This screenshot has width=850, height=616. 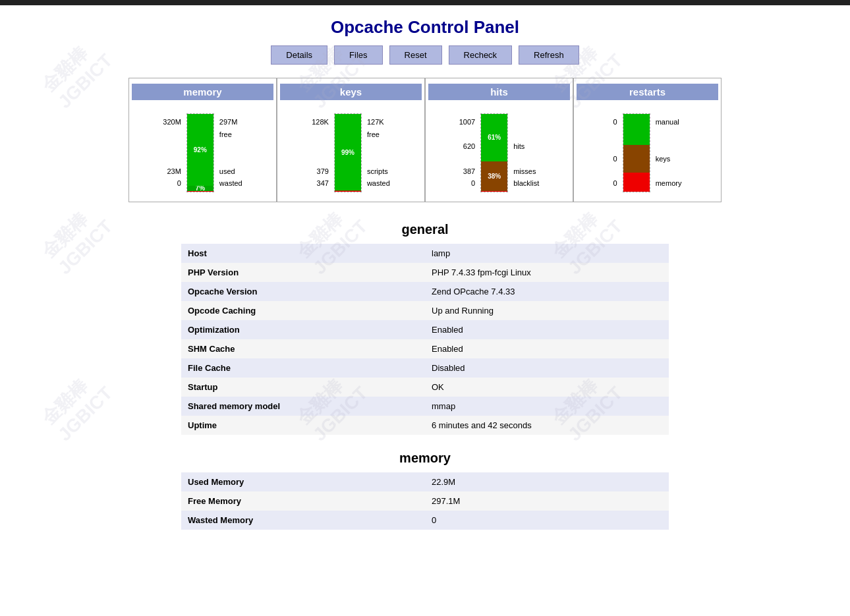 What do you see at coordinates (320, 183) in the screenshot?
I see `keys-wasted-val: 347` at bounding box center [320, 183].